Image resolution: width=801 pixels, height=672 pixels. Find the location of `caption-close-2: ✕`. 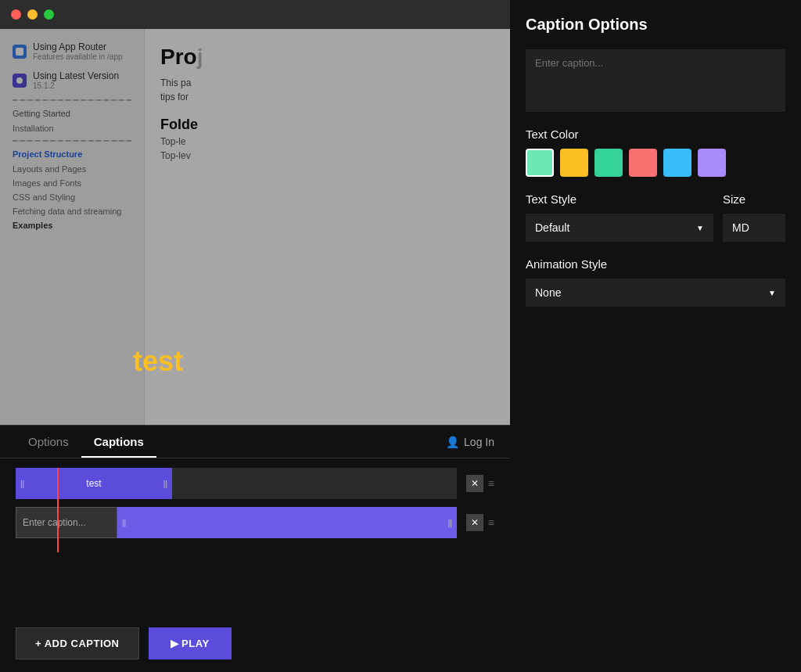

caption-close-2: ✕ is located at coordinates (475, 523).